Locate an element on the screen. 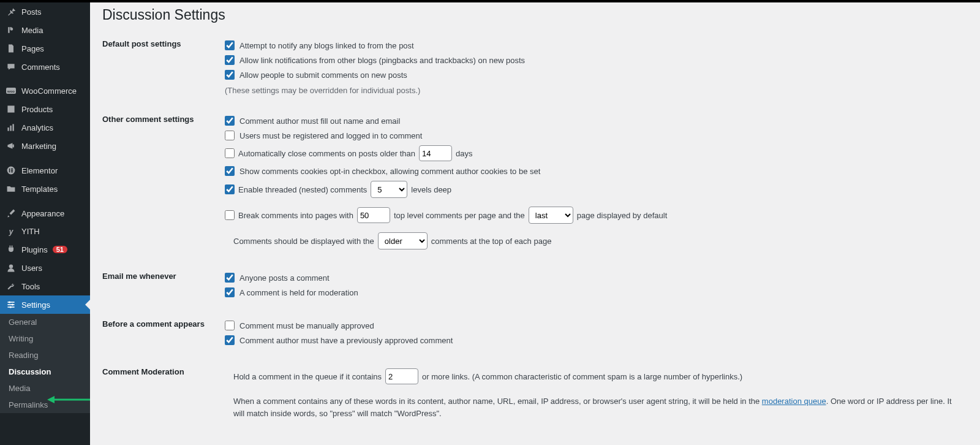 This screenshot has height=445, width=980. input-max-links is located at coordinates (402, 376).